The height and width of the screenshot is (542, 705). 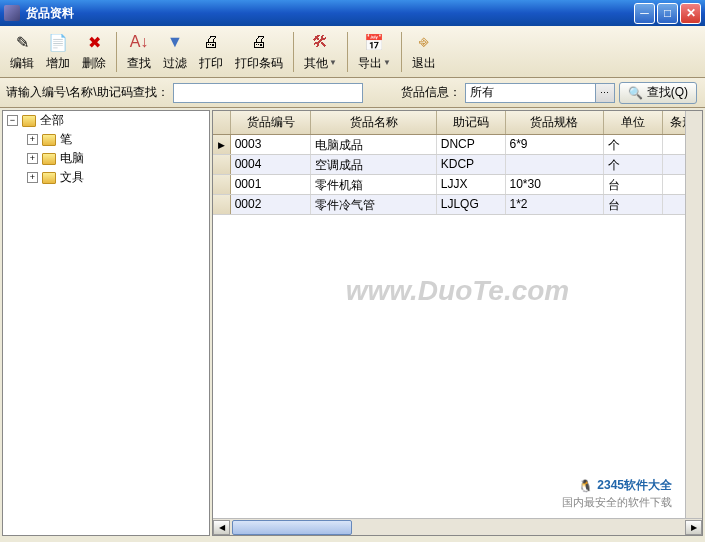 What do you see at coordinates (222, 528) in the screenshot?
I see `scroll-left-button: ◀` at bounding box center [222, 528].